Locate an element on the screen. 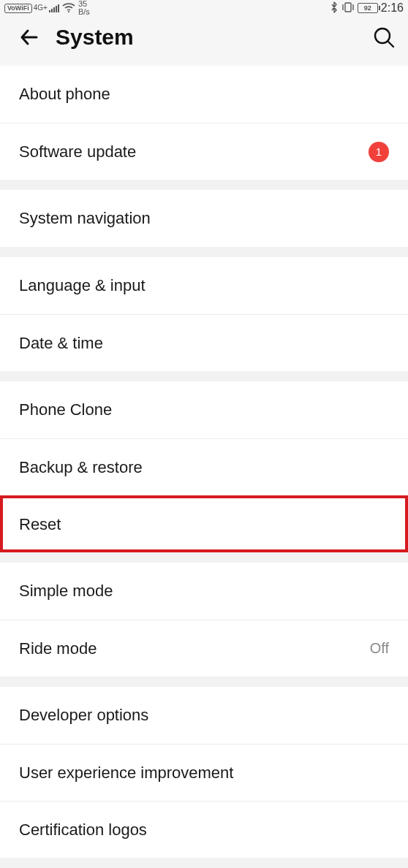 The width and height of the screenshot is (408, 868). settings-item-label: Reset is located at coordinates (39, 525).